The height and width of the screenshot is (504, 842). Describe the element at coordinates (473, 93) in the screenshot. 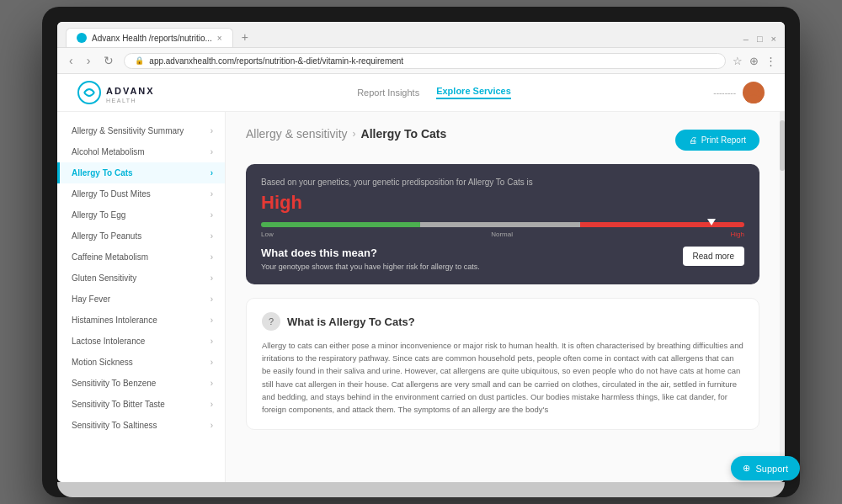

I see `nav-explore-services: Explore Services` at that location.